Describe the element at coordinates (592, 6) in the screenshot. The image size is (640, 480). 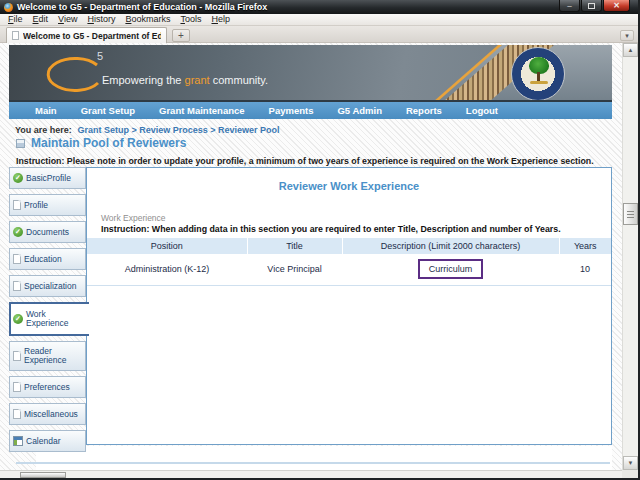
I see `maximize-icon` at that location.